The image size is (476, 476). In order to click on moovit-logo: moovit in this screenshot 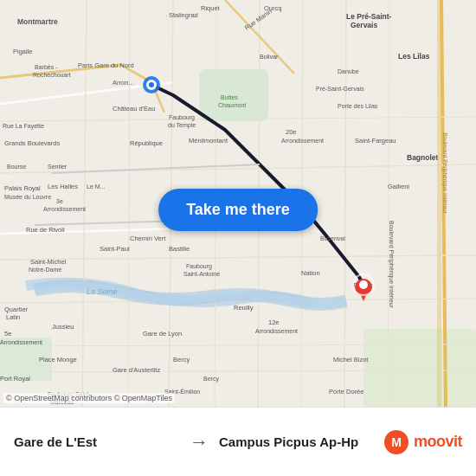, I will do `click(423, 442)`.